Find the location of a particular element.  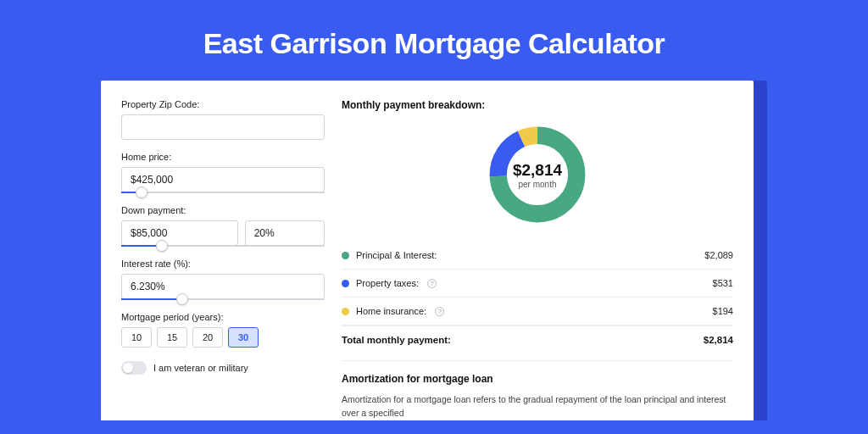

zip-label: Property Zip Code: is located at coordinates (223, 104).